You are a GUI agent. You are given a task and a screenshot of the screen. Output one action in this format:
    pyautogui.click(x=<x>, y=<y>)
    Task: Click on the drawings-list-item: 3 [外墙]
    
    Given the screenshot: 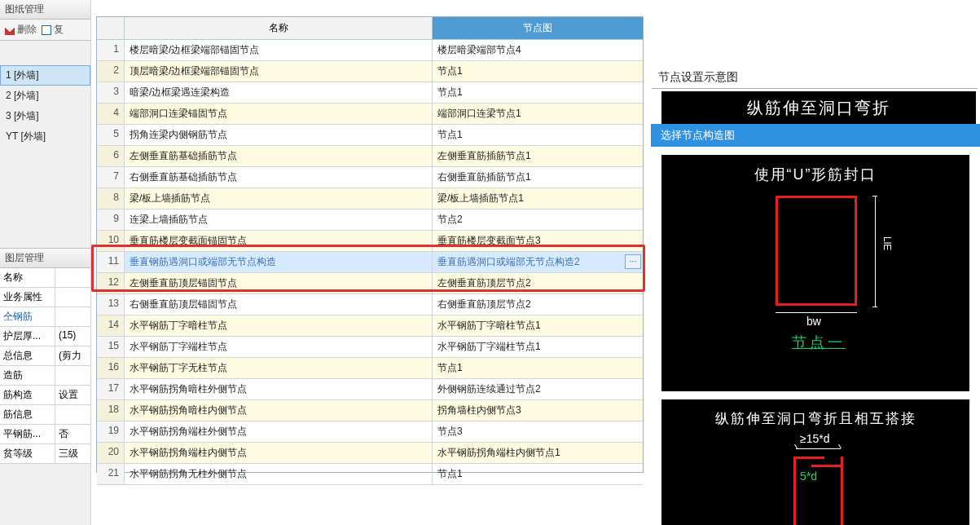 What is the action you would take?
    pyautogui.click(x=46, y=116)
    